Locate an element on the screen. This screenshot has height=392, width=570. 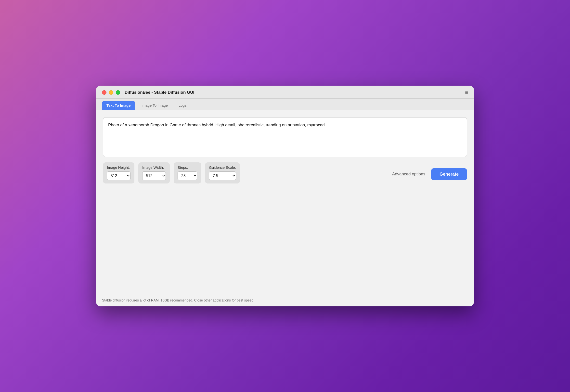
status-text: Stable diffusion requires a lot of RAM. … is located at coordinates (178, 300).